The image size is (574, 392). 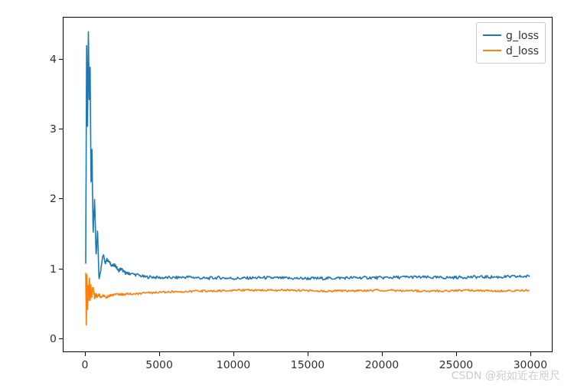 What do you see at coordinates (159, 364) in the screenshot?
I see `xtick-label: 5000` at bounding box center [159, 364].